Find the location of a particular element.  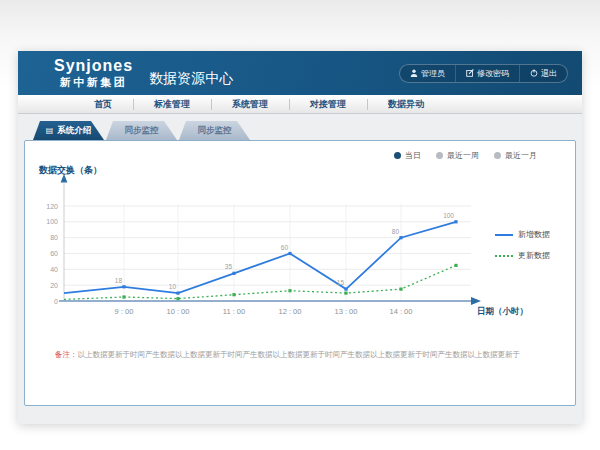

svg-text: 14 : 00 is located at coordinates (402, 312).